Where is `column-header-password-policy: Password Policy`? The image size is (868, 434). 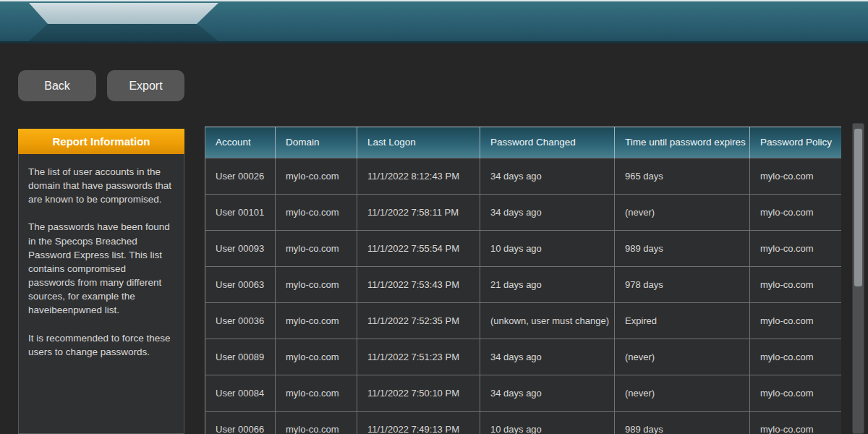 column-header-password-policy: Password Policy is located at coordinates (796, 142).